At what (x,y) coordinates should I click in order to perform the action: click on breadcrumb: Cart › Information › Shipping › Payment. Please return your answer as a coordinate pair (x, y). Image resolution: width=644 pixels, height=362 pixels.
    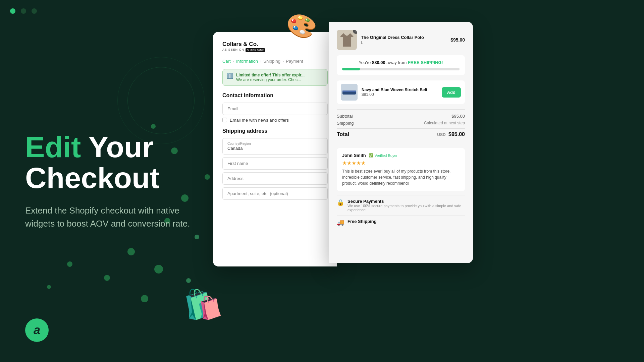
    Looking at the image, I should click on (275, 61).